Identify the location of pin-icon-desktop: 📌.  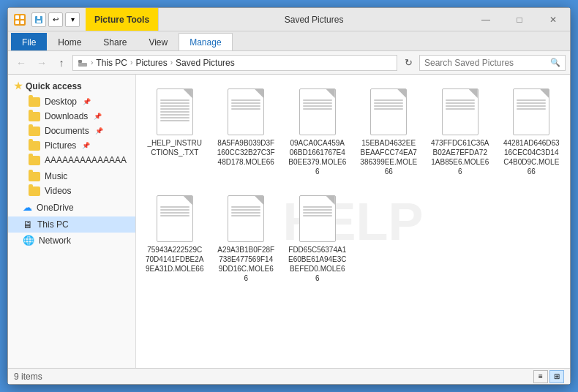
(86, 102).